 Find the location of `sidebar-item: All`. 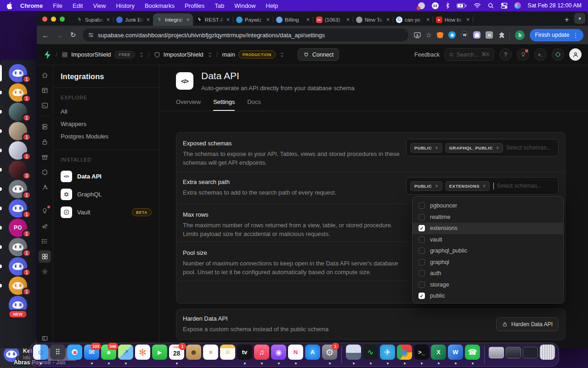

sidebar-item: All is located at coordinates (106, 111).